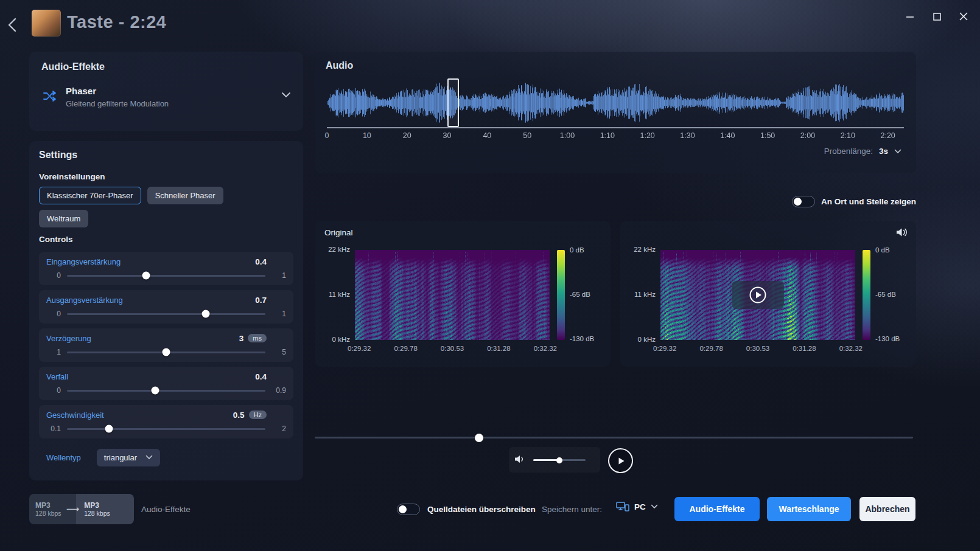 The image size is (980, 551). What do you see at coordinates (185, 196) in the screenshot?
I see `preset-schneller-phaser: Schneller Phaser` at bounding box center [185, 196].